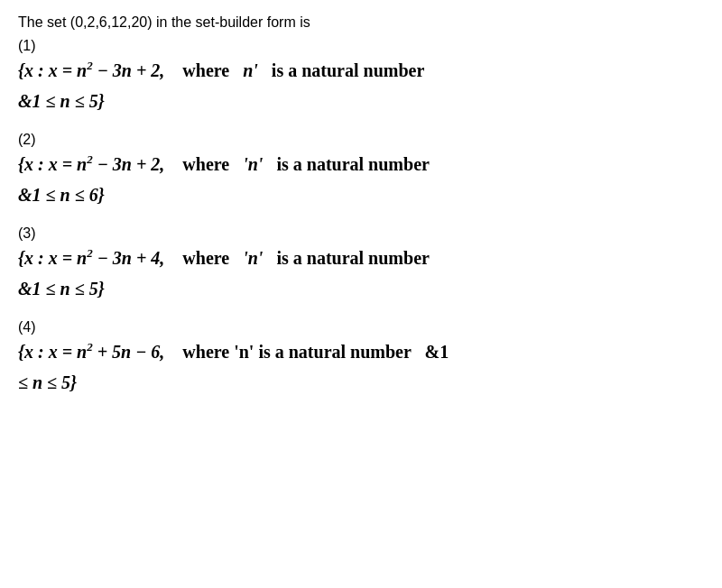 This screenshot has width=722, height=588. Describe the element at coordinates (361, 289) in the screenshot. I see `option-3-line2: &1 ≤ n ≤ 5}` at that location.